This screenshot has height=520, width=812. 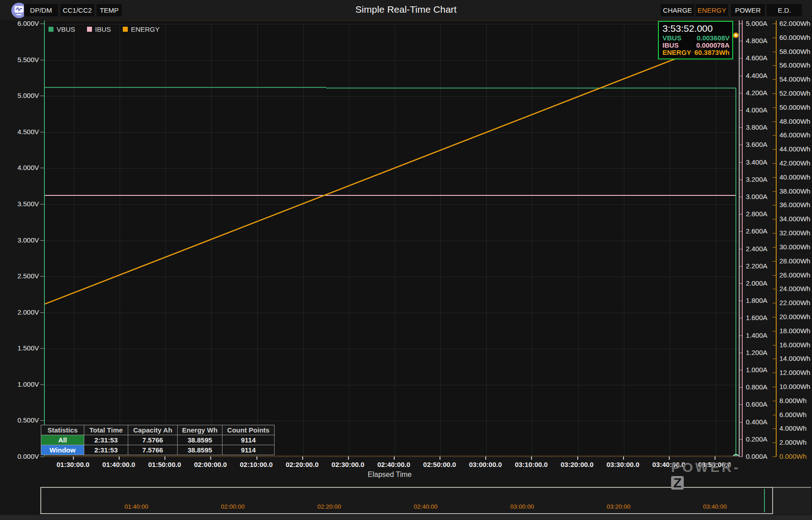 I want to click on energy-tick-label: 4.000Wh, so click(x=793, y=428).